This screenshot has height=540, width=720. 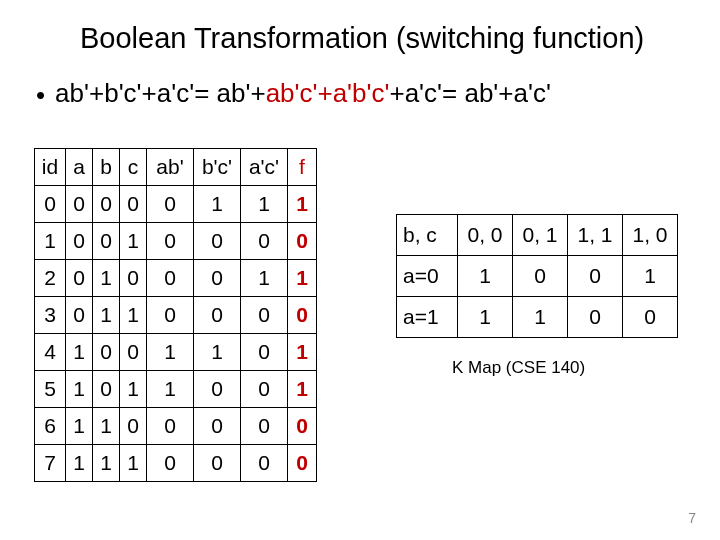 I want to click on slide-title: Boolean Transformation (switching functi…, so click(x=380, y=38).